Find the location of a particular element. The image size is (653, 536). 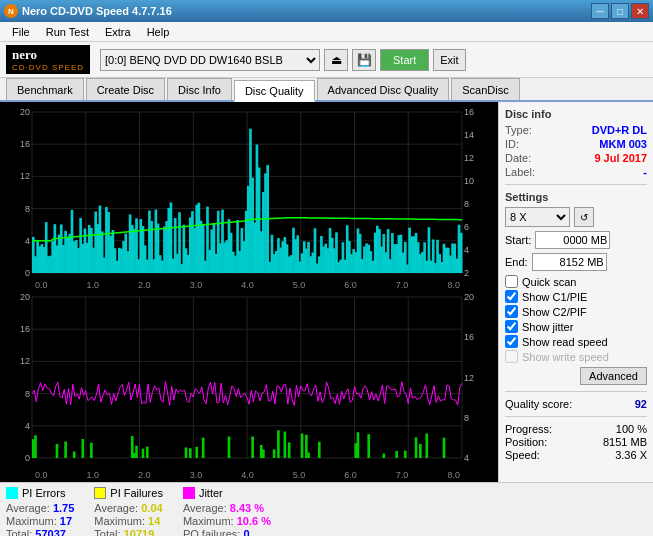

jitter-legend-box is located at coordinates (189, 493).